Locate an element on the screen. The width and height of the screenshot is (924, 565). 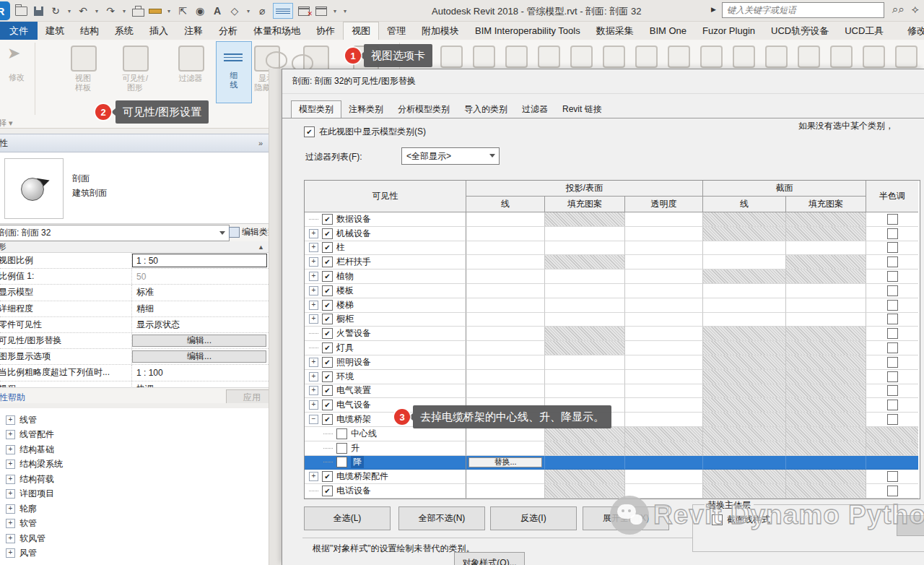
dialog-button-全选(L): 全选(L) is located at coordinates (347, 519).